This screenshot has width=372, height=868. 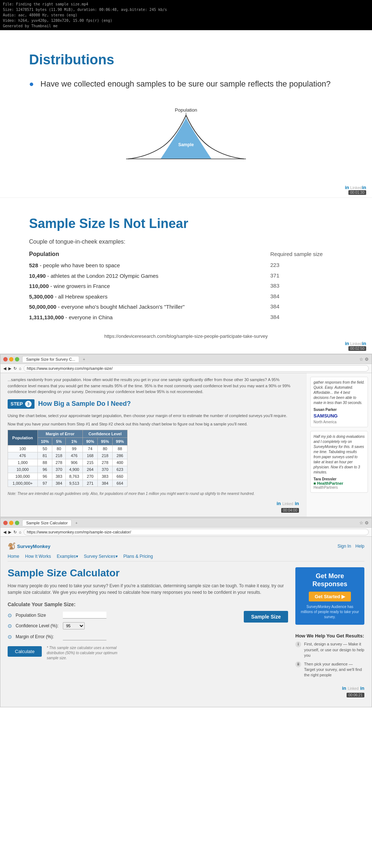 What do you see at coordinates (38, 556) in the screenshot?
I see `nav-how-it-works: How It Works` at bounding box center [38, 556].